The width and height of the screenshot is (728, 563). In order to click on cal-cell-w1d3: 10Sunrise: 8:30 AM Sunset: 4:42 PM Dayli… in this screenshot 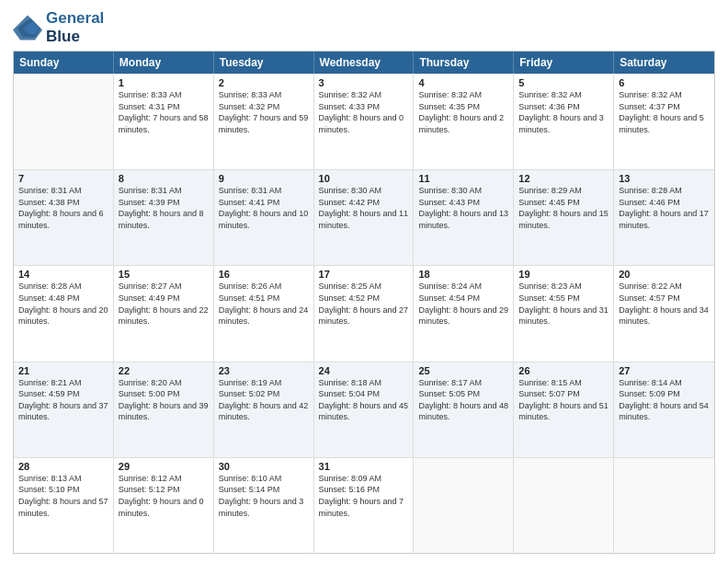, I will do `click(364, 217)`.